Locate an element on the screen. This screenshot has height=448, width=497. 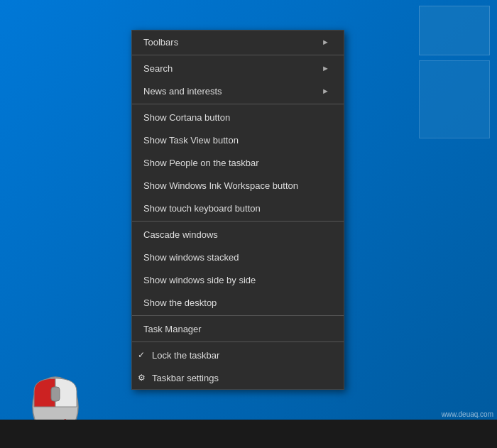
menu-item-taskbar-settings: ⚙ Taskbar settings is located at coordinates (238, 378).